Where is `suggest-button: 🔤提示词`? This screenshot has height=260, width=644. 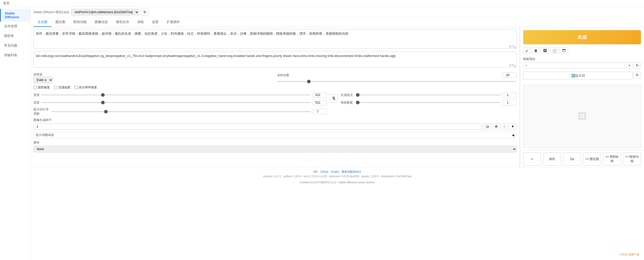 suggest-button: 🔤提示词 is located at coordinates (578, 76).